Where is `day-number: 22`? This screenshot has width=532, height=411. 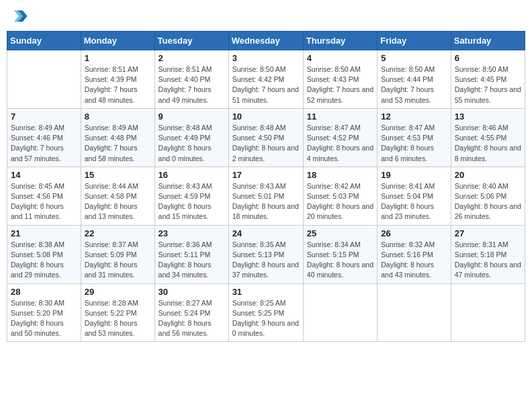 day-number: 22 is located at coordinates (118, 234).